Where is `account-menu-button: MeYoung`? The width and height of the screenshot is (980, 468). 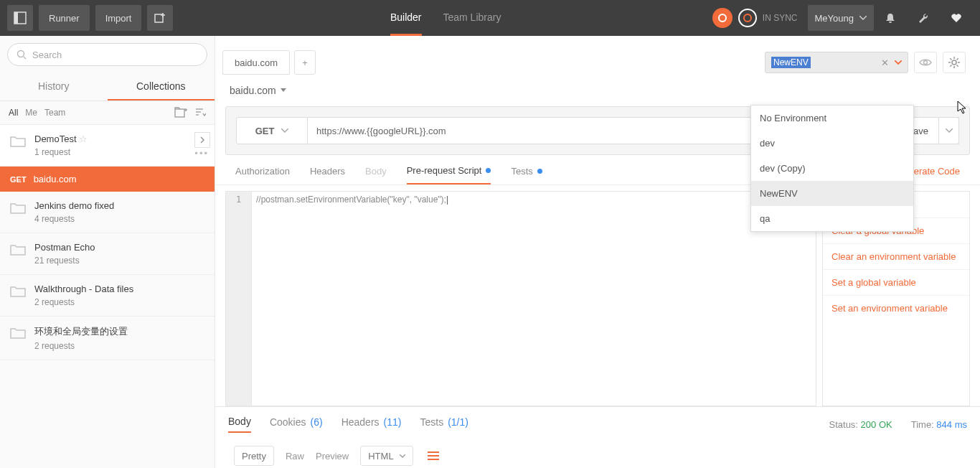 account-menu-button: MeYoung is located at coordinates (841, 18).